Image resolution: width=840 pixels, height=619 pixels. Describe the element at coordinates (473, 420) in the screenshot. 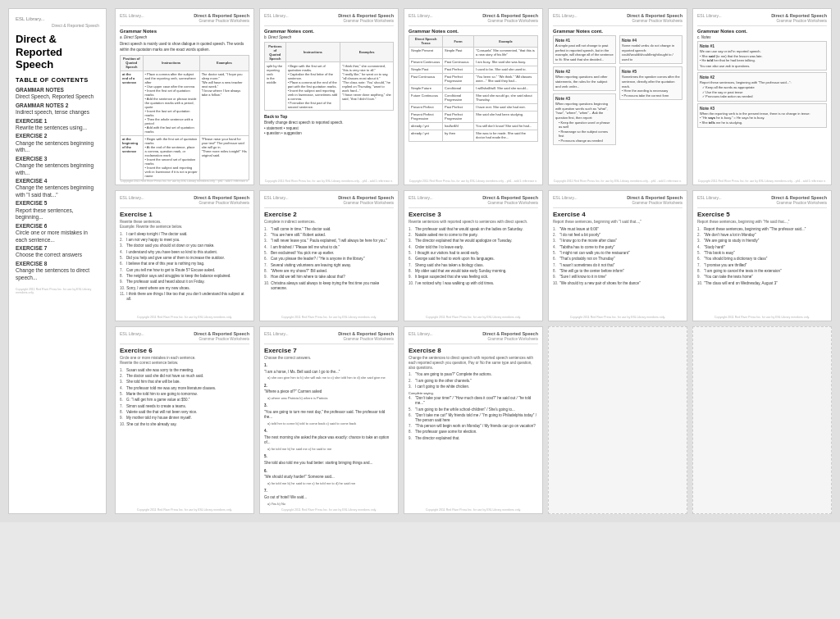

I see `card-exercise-8: ESL Library... Direct & Reported Speech …` at that location.